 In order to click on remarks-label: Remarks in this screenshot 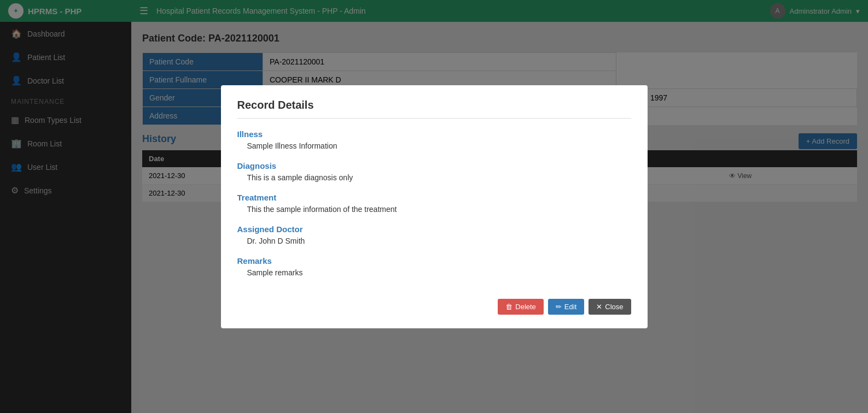, I will do `click(434, 261)`.